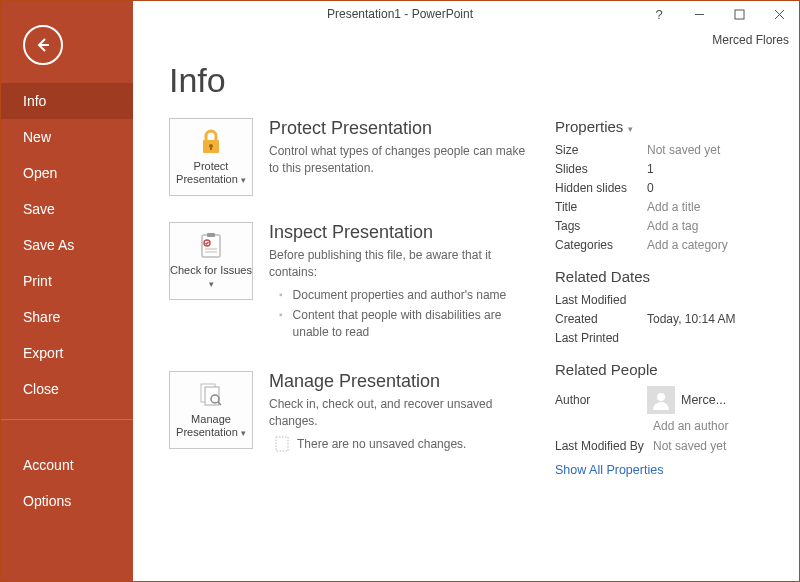  What do you see at coordinates (282, 444) in the screenshot?
I see `document-icon` at bounding box center [282, 444].